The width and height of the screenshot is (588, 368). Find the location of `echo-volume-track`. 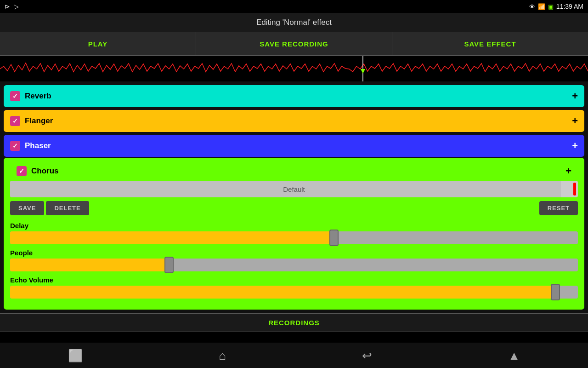

echo-volume-track is located at coordinates (294, 292).